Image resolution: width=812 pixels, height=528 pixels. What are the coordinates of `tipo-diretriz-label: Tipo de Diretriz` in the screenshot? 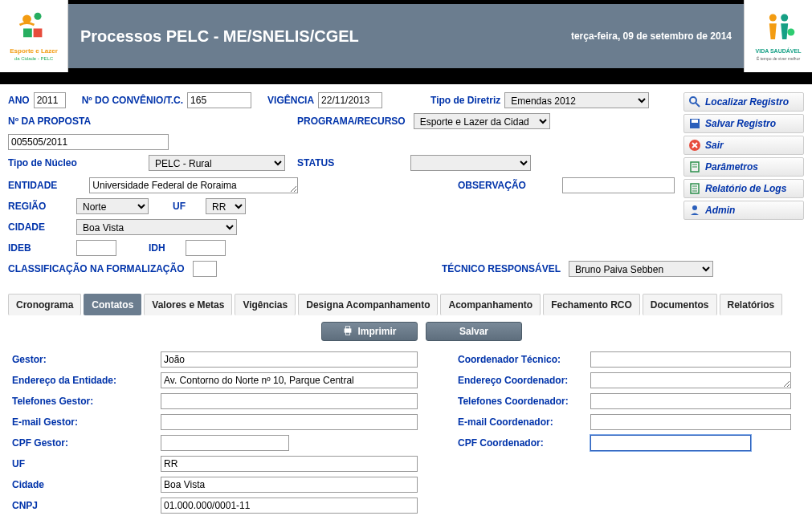 It's located at (466, 100).